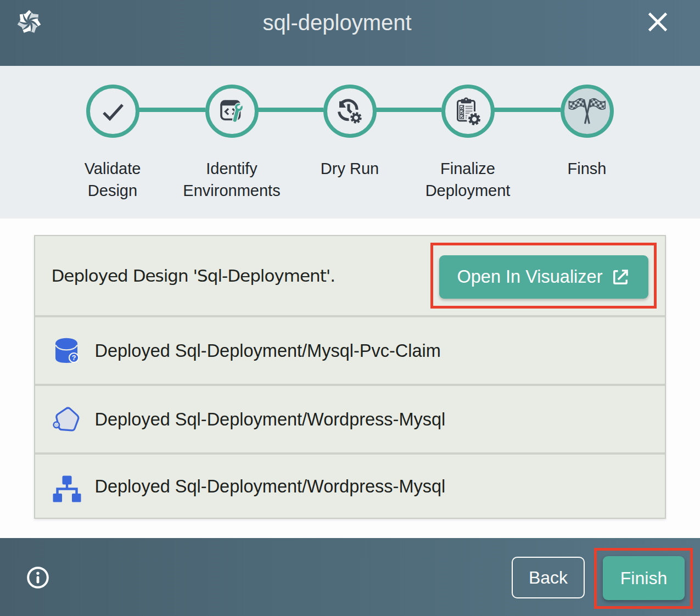 Image resolution: width=700 pixels, height=616 pixels. What do you see at coordinates (643, 578) in the screenshot?
I see `finish-button: Finish` at bounding box center [643, 578].